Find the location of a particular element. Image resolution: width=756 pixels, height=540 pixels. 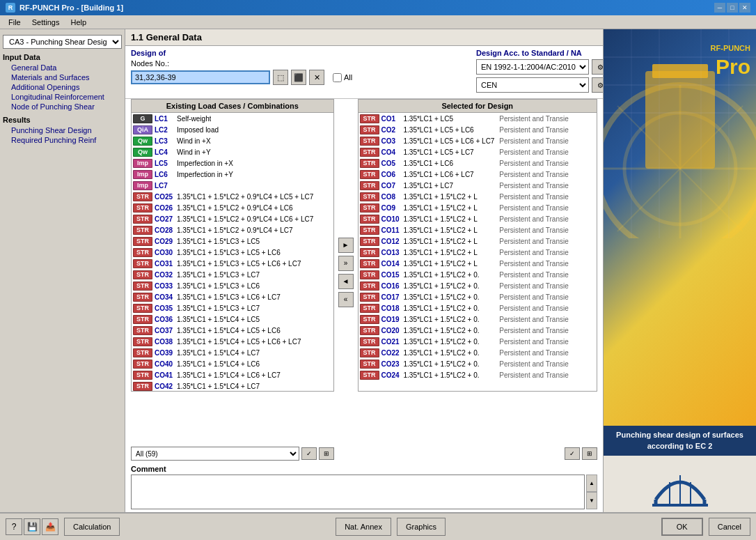

table-row: STR CO18 1.35*LC1 + 1.5*LC2 + 0. Persist… is located at coordinates (478, 308).